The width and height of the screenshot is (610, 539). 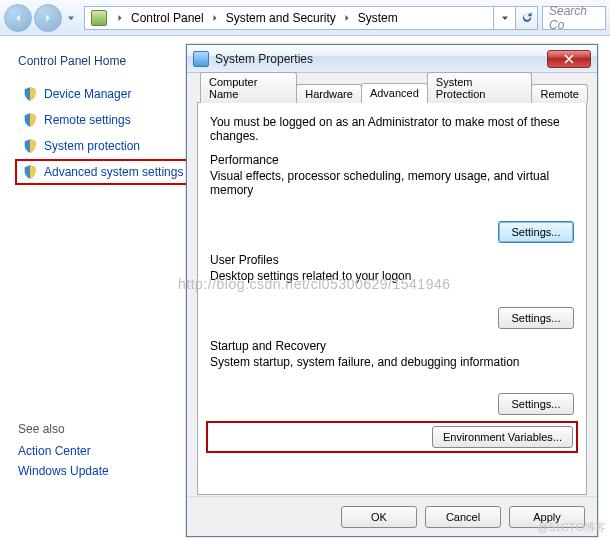 What do you see at coordinates (201, 59) in the screenshot?
I see `system-icon` at bounding box center [201, 59].